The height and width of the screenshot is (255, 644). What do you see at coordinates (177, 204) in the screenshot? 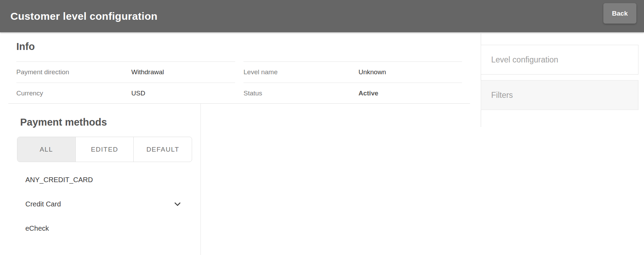
I see `chevron-down-icon` at bounding box center [177, 204].